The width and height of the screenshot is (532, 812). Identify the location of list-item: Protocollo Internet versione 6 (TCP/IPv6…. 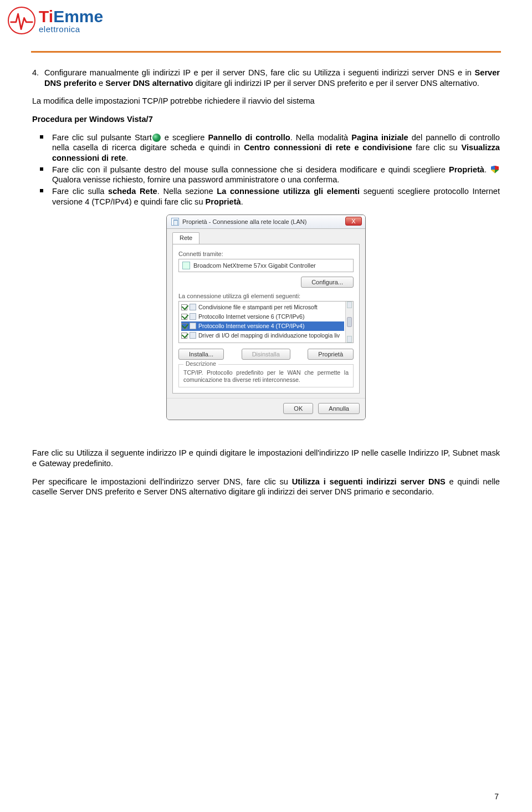
(263, 317).